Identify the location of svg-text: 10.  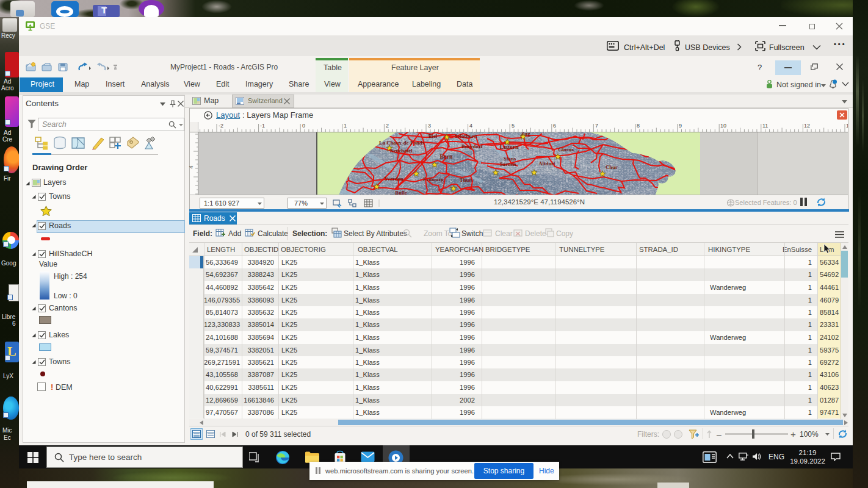
(723, 126).